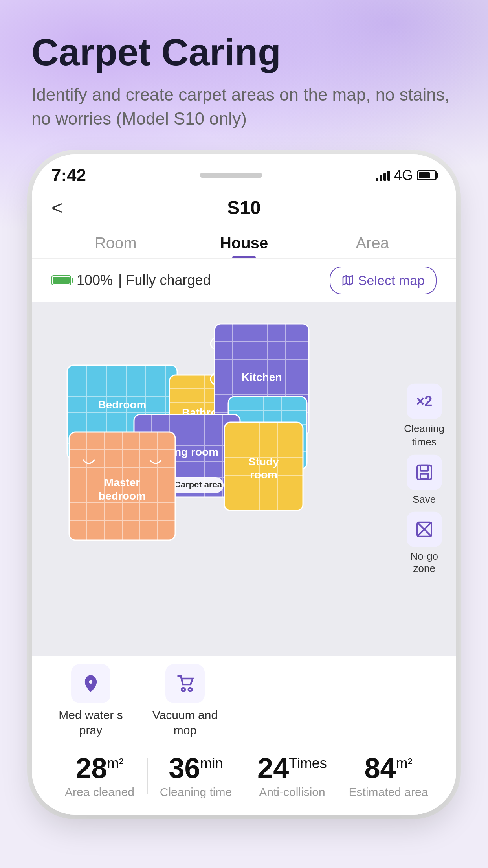 This screenshot has width=488, height=868. Describe the element at coordinates (372, 242) in the screenshot. I see `tab-area: Area` at that location.